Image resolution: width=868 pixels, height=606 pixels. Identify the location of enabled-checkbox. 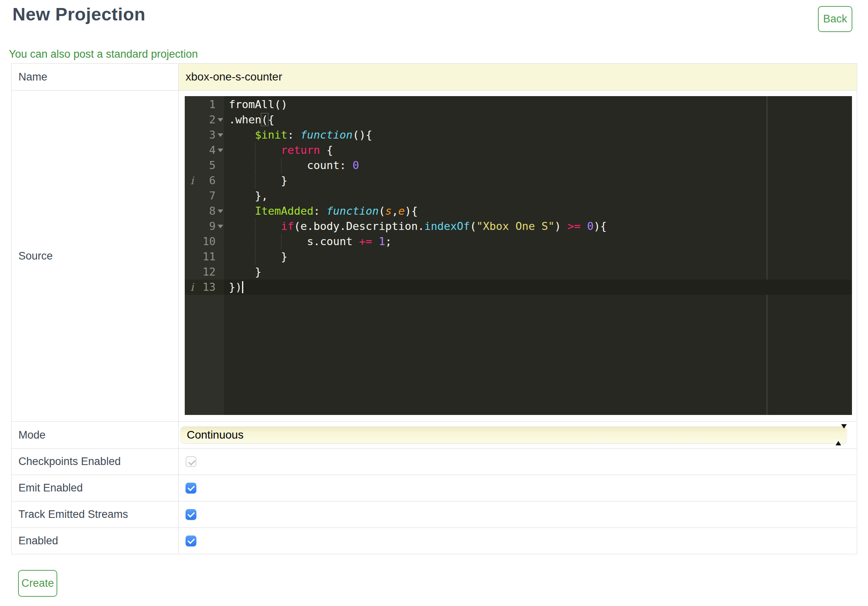
(191, 541).